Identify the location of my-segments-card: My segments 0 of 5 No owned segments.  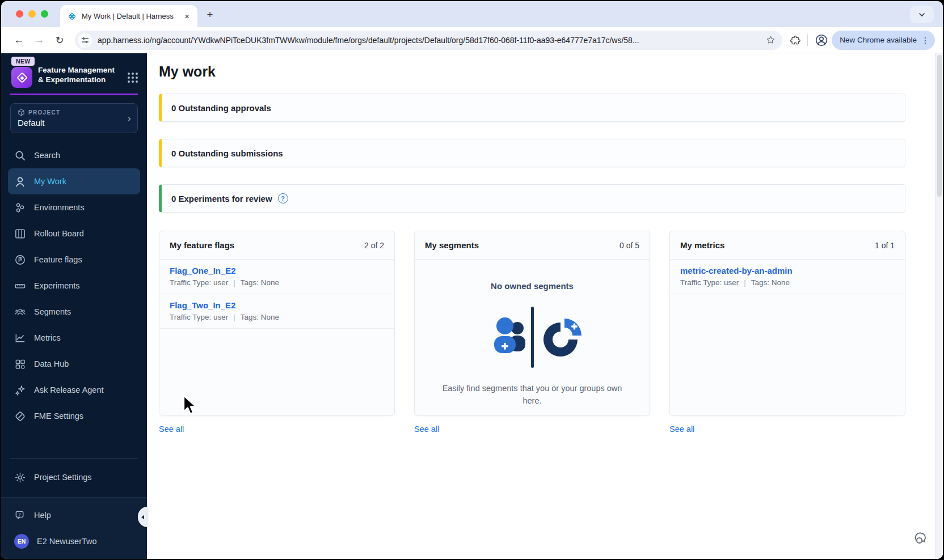
(532, 323).